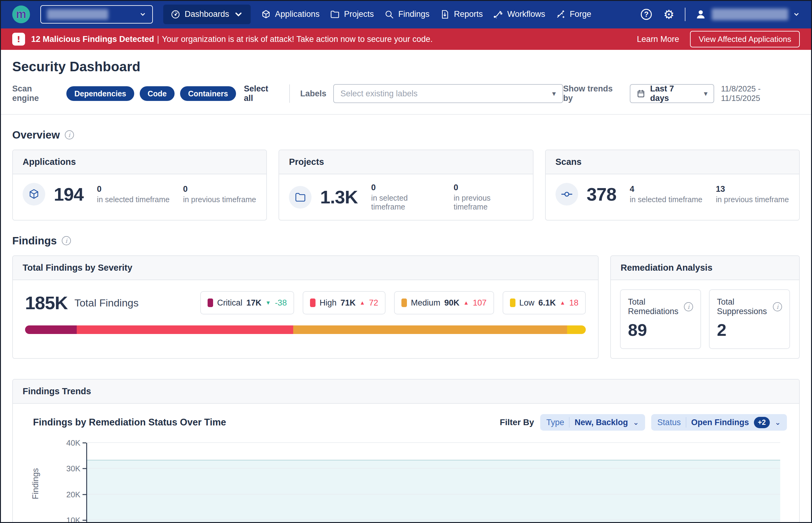 This screenshot has width=812, height=523. I want to click on select-all-link: Select all, so click(261, 94).